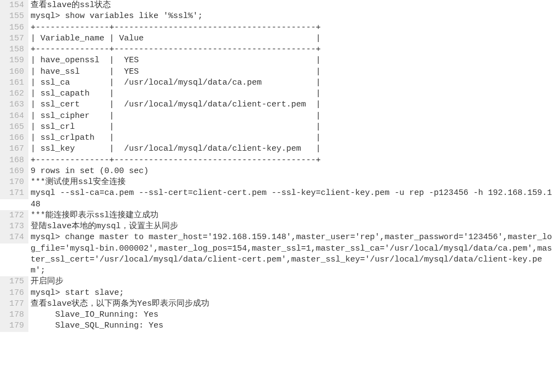 This screenshot has width=554, height=392. Describe the element at coordinates (277, 315) in the screenshot. I see `code-line: 178 Slave_IO_Running: Yes` at that location.